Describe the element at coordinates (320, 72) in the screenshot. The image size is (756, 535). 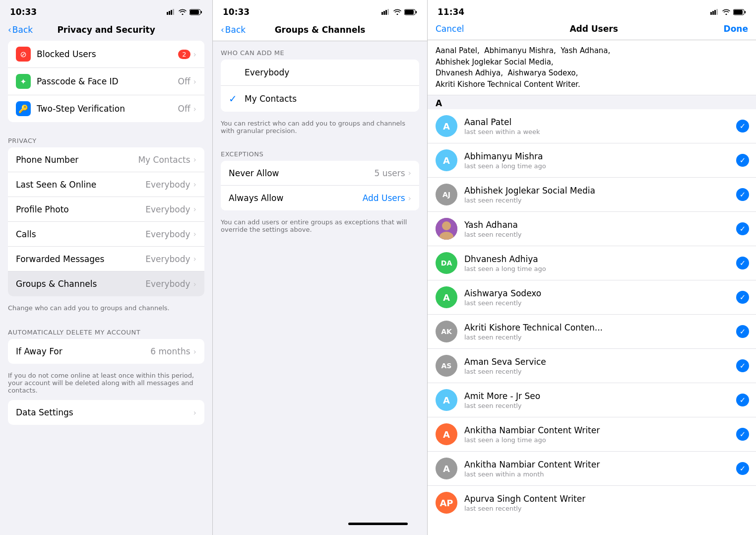
I see `everybody-option: ✓ Everybody` at that location.